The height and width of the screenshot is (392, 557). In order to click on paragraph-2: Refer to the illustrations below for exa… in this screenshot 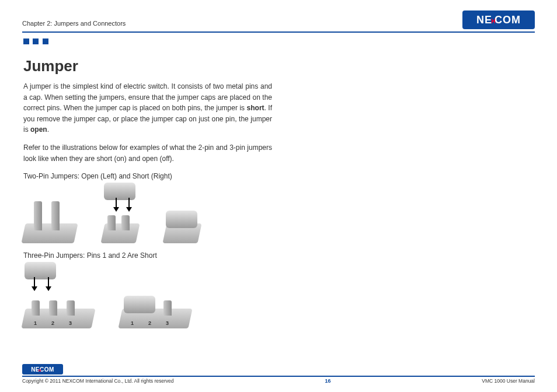, I will do `click(148, 153)`.